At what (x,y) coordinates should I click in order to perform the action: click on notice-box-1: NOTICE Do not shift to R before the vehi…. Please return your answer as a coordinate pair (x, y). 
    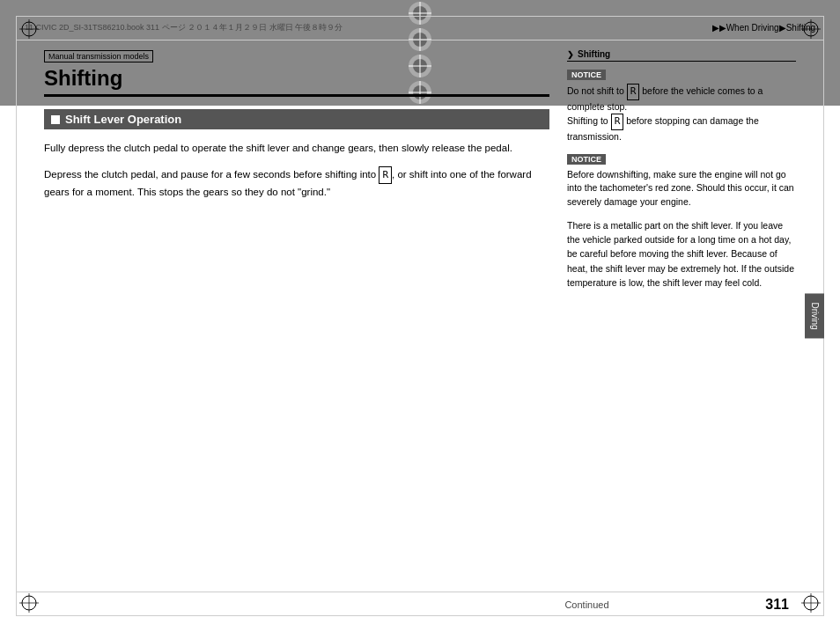
    Looking at the image, I should click on (682, 107).